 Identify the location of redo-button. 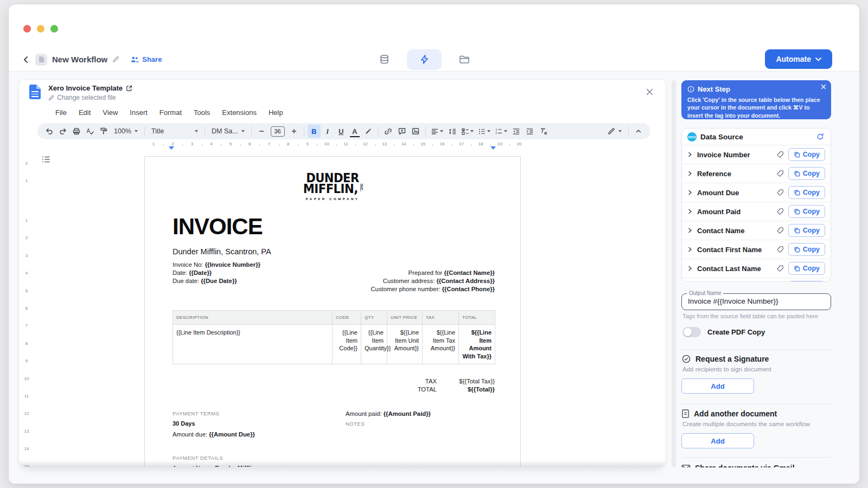
(63, 131).